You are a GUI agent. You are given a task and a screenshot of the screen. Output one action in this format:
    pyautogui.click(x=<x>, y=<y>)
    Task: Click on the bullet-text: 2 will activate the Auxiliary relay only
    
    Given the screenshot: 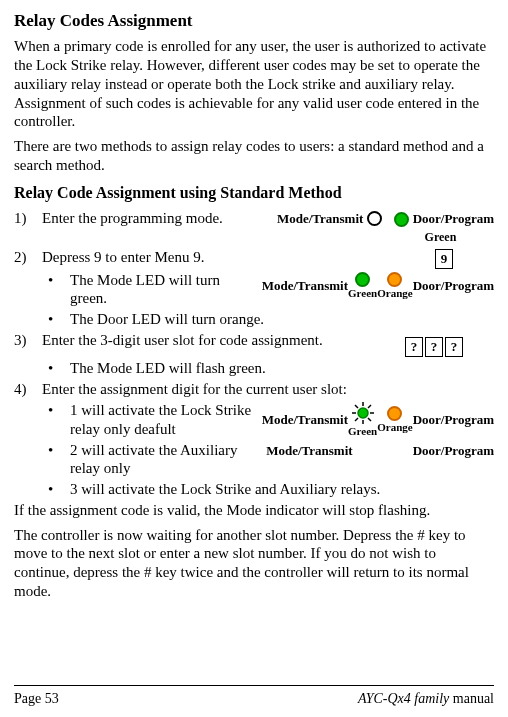 What is the action you would take?
    pyautogui.click(x=164, y=460)
    